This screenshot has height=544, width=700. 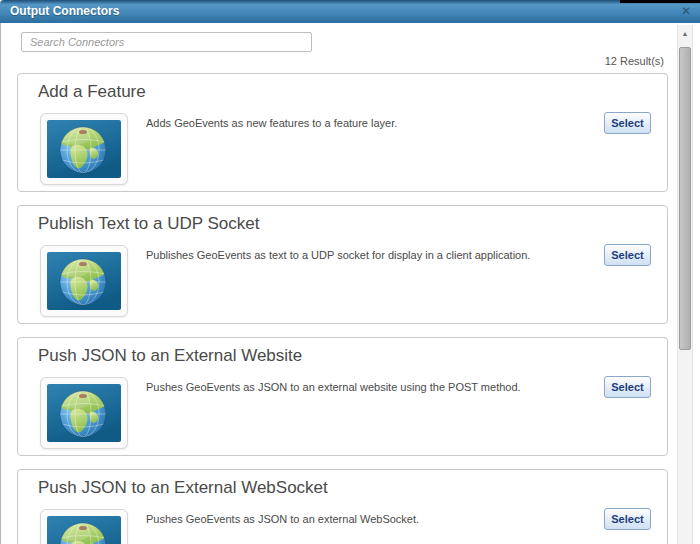 I want to click on connector-description: Publishes GeoEvents as text to a UDP soc…, so click(x=378, y=255).